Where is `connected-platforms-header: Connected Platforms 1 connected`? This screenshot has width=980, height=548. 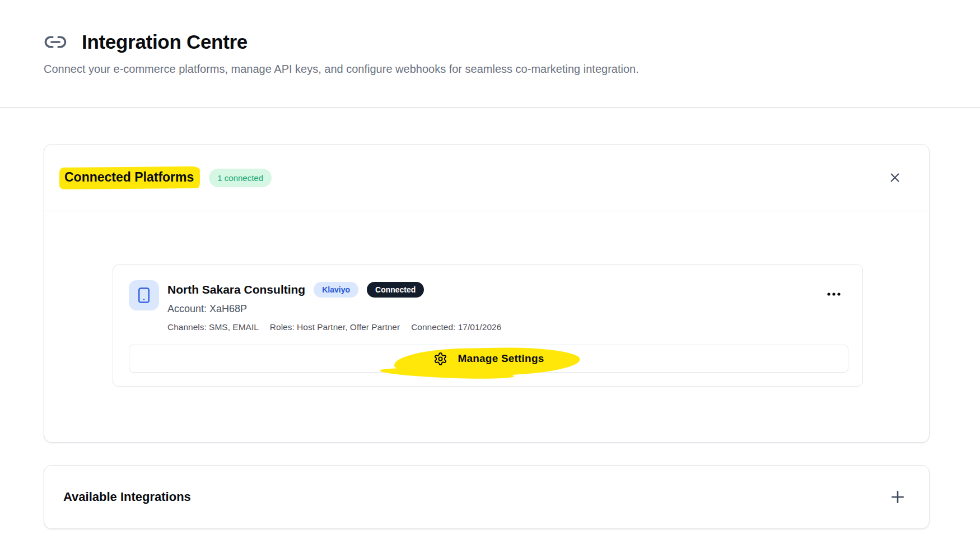
connected-platforms-header: Connected Platforms 1 connected is located at coordinates (487, 178).